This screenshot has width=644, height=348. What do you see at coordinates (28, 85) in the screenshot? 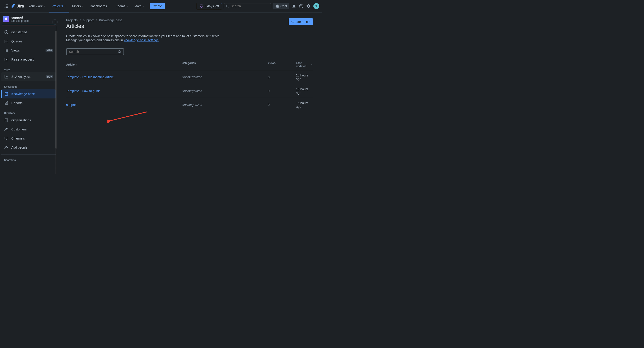
I see `section-knowledge: Knowledge` at bounding box center [28, 85].